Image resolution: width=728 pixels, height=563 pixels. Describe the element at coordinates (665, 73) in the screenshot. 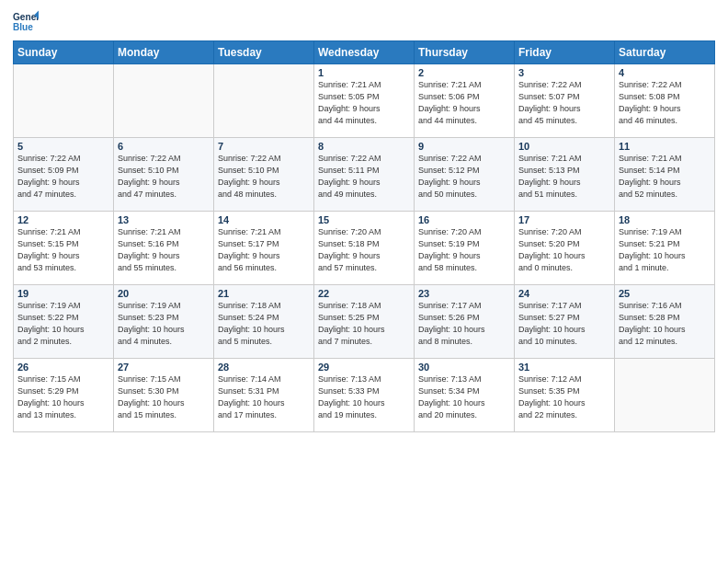

I see `day-number: 4` at that location.